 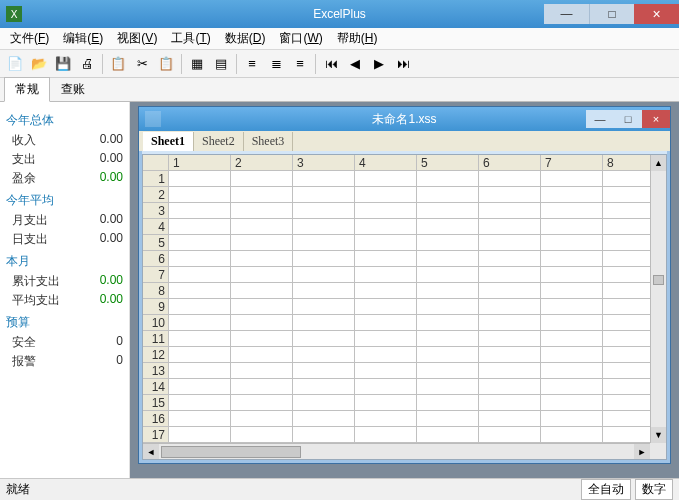 I want to click on row-header: 4, so click(x=156, y=227).